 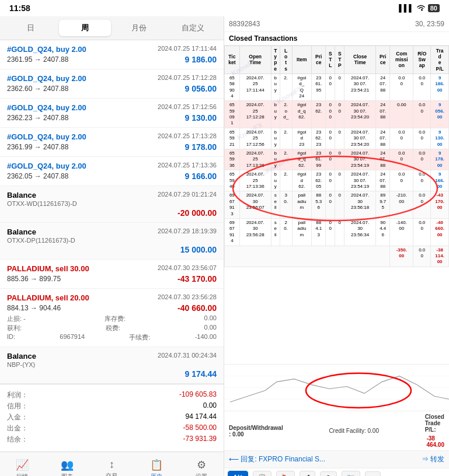 What do you see at coordinates (337, 114) in the screenshot?
I see `table-row: 6559091 2024.07.2517:12:28 buy 2.od_ #go…` at bounding box center [337, 114].